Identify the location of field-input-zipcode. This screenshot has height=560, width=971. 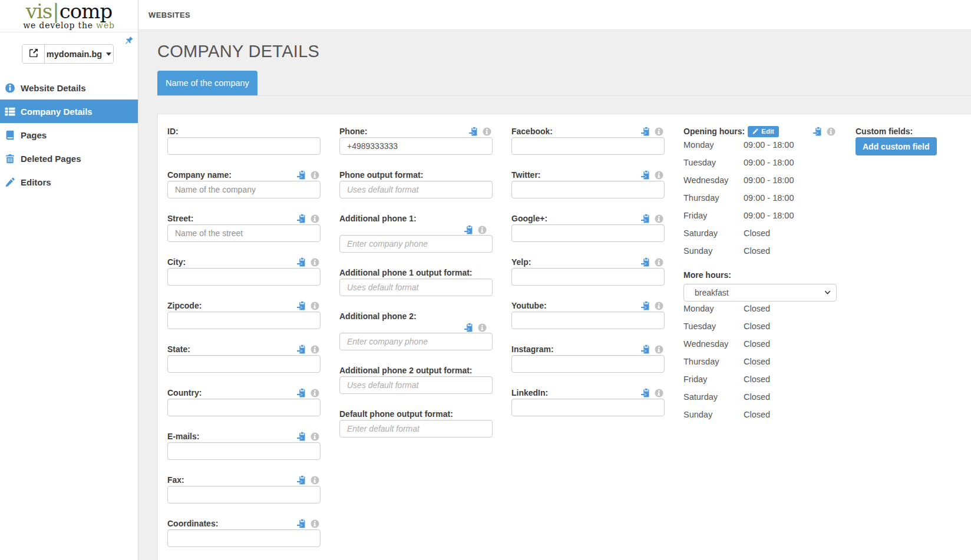
(244, 320).